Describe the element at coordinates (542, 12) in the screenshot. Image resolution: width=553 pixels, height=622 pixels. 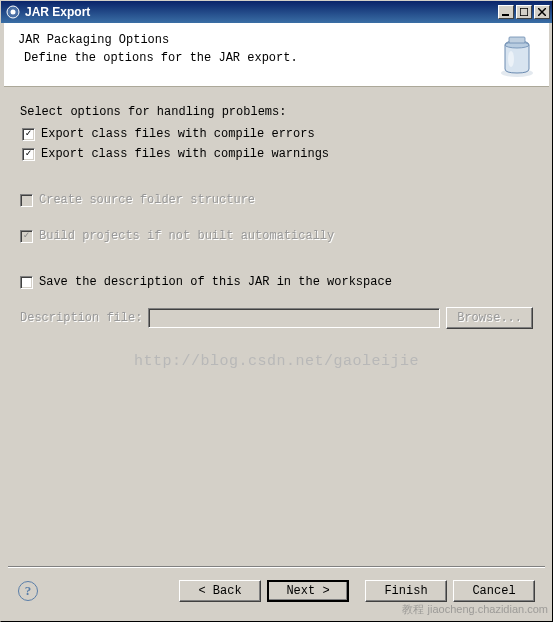
I see `close-button` at that location.